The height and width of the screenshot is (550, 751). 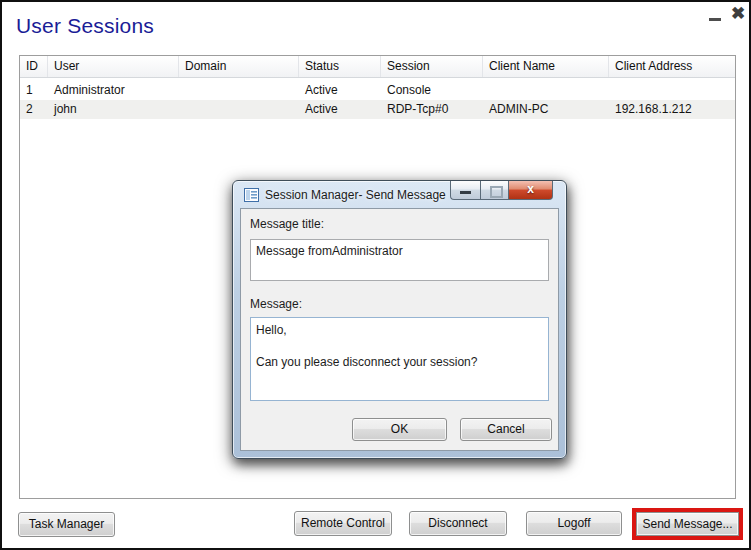 I want to click on message-label: Message:, so click(x=400, y=304).